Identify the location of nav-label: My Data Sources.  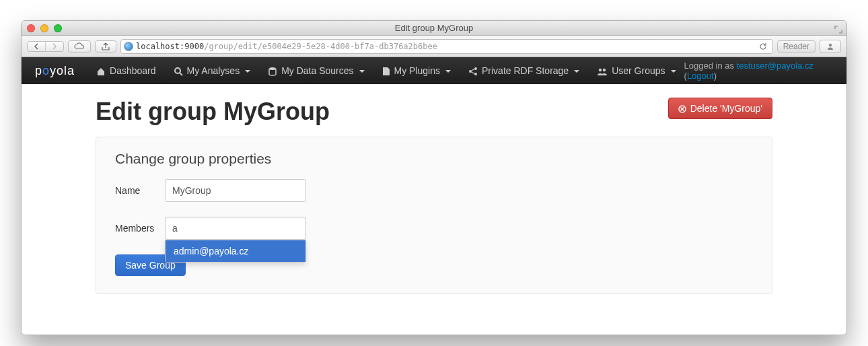
(318, 71).